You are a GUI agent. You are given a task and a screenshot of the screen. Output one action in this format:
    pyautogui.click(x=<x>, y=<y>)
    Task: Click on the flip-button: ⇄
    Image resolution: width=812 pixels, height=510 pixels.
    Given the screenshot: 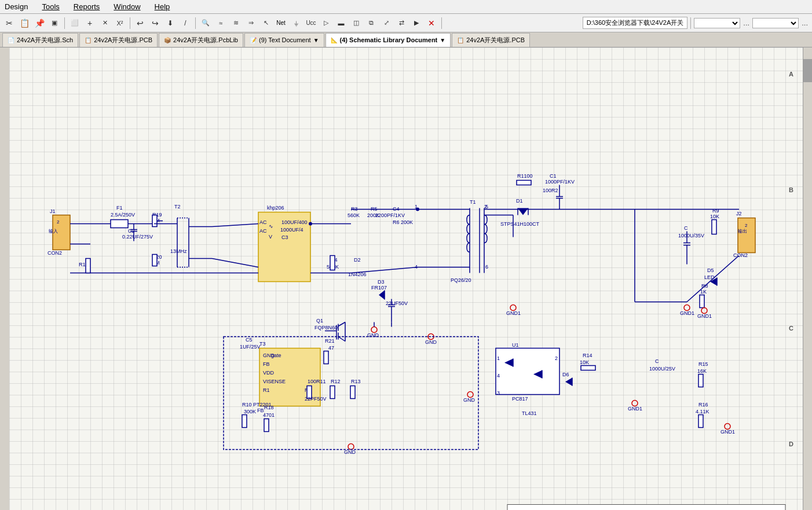 What is the action you would take?
    pyautogui.click(x=401, y=23)
    